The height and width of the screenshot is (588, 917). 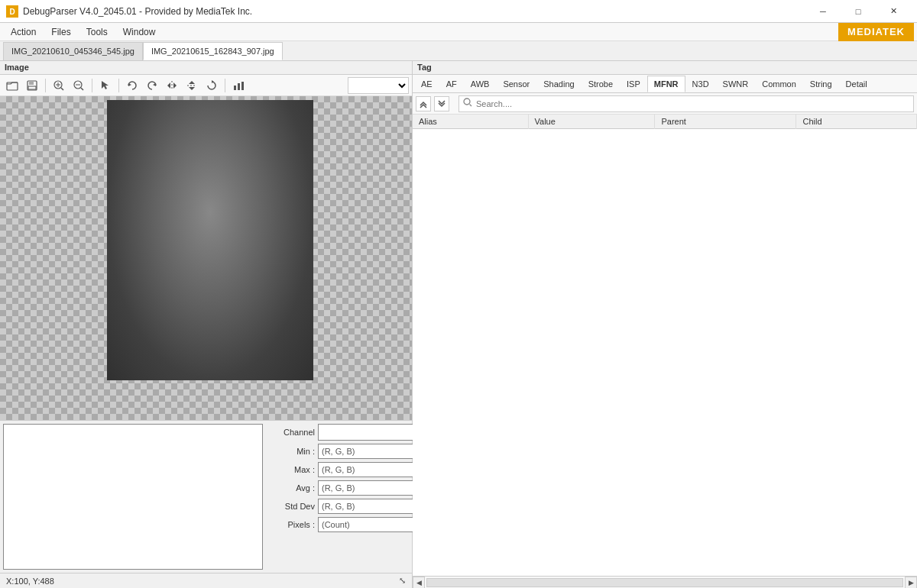 What do you see at coordinates (823, 11) in the screenshot?
I see `minimize-button: ─` at bounding box center [823, 11].